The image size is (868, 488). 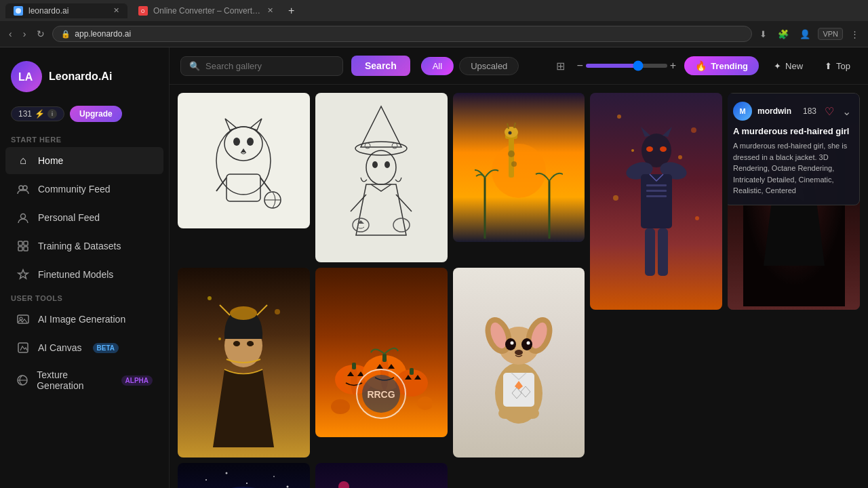 What do you see at coordinates (810, 111) in the screenshot?
I see `popup-likes: 183` at bounding box center [810, 111].